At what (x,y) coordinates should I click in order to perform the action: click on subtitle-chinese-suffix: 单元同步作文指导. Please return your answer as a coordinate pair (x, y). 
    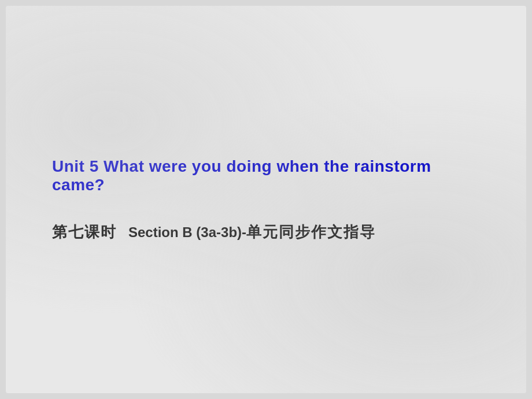
    Looking at the image, I should click on (311, 232).